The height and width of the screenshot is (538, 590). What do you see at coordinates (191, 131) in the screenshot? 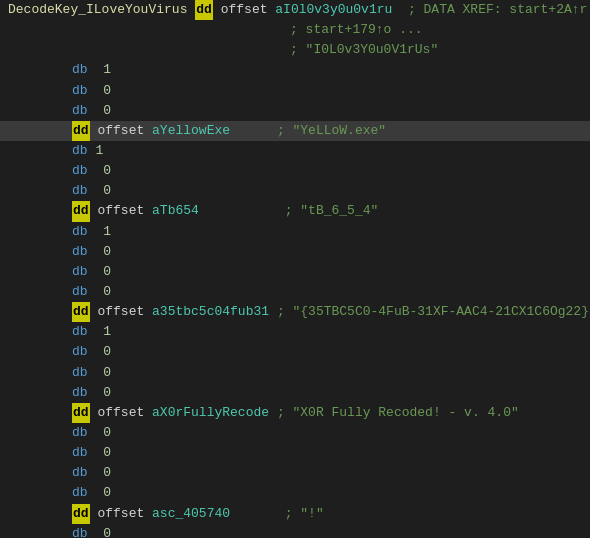
I see `symbol-name: aYellowExe` at bounding box center [191, 131].